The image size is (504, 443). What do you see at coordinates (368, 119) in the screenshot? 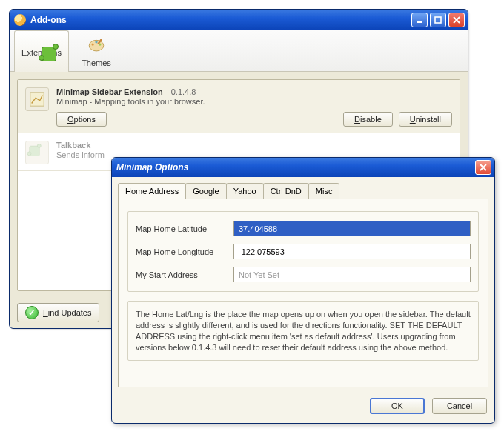
I see `disable-button: Disable` at bounding box center [368, 119].